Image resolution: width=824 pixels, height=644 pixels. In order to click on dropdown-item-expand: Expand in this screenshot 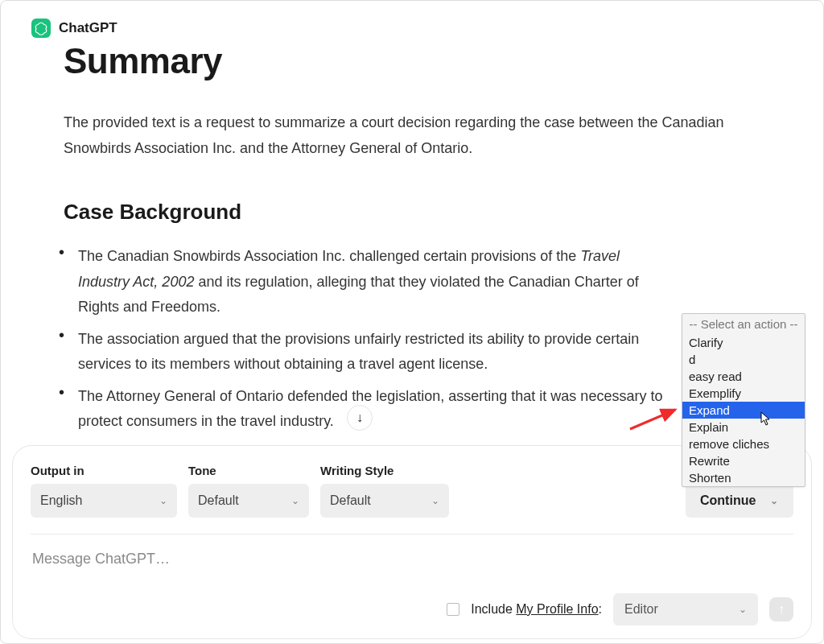, I will do `click(744, 411)`.